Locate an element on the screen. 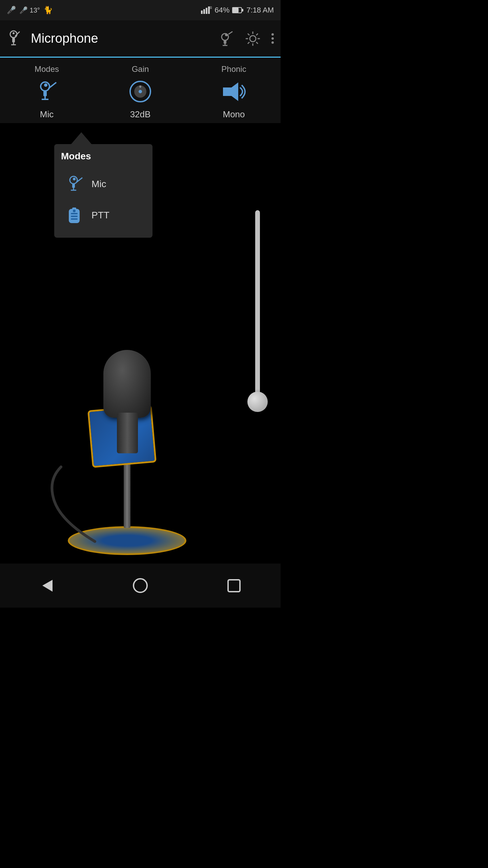  status-animal-icon: 🐈 is located at coordinates (48, 10).